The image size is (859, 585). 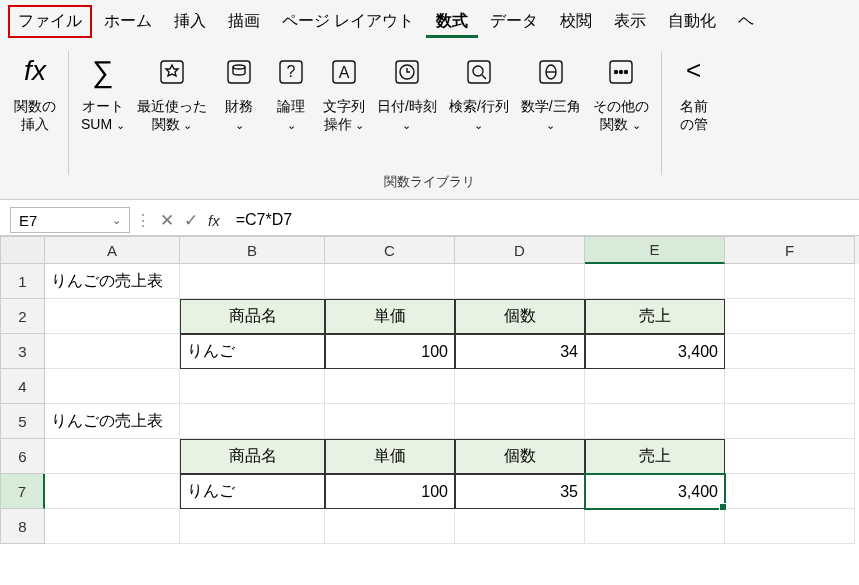 I want to click on cell-F2, so click(x=790, y=316).